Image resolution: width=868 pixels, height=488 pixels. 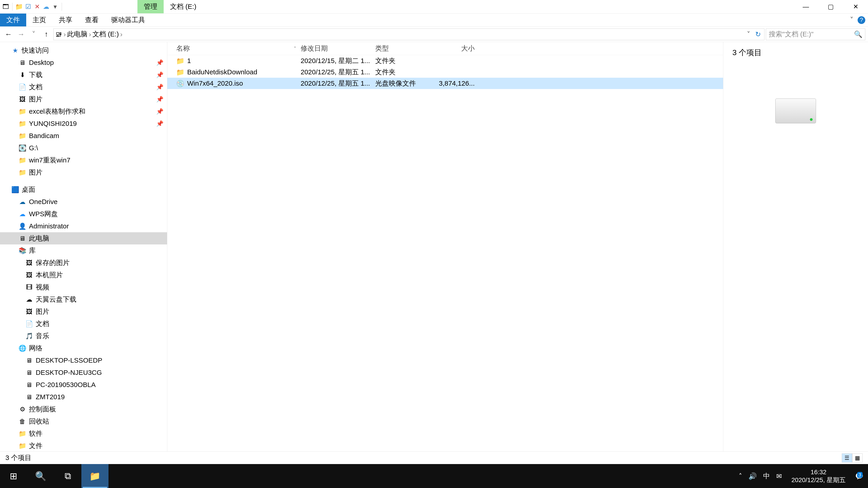 I want to click on help-icon: ?, so click(x=861, y=20).